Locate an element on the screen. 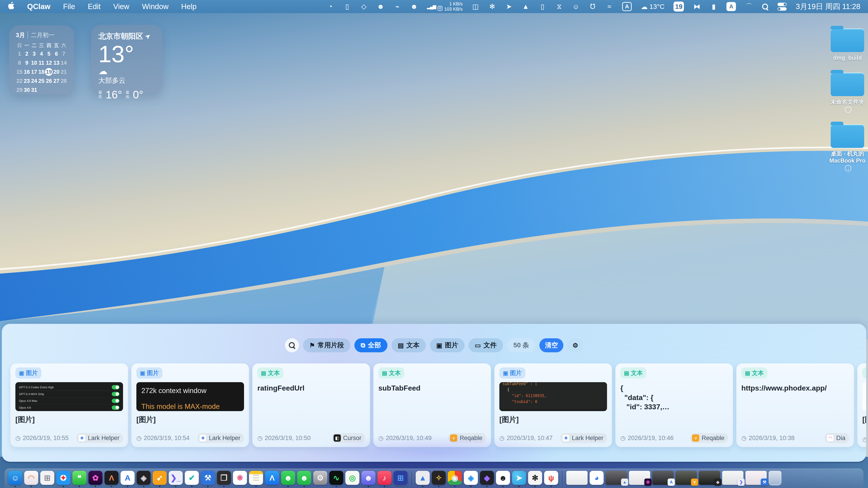 The image size is (868, 488). dock-item-music: ♪ is located at coordinates (384, 479).